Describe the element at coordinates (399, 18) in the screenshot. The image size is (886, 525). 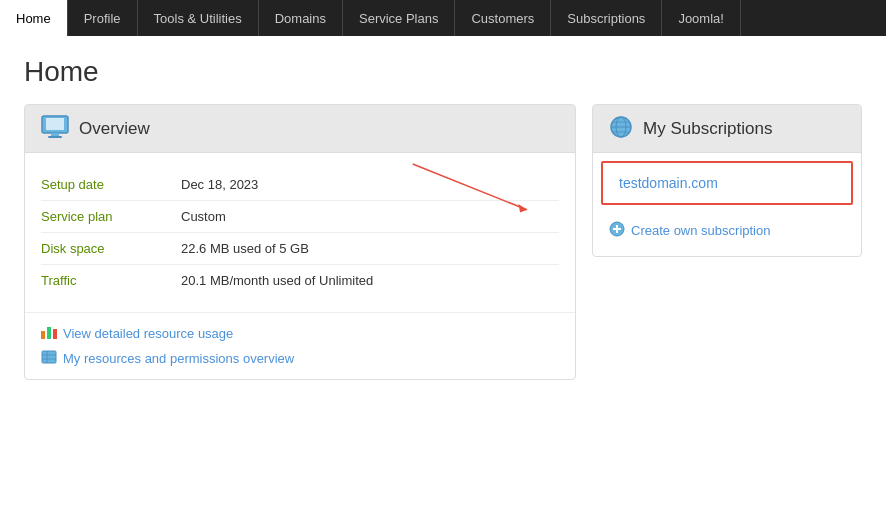
I see `nav-service-plans: Service Plans` at that location.